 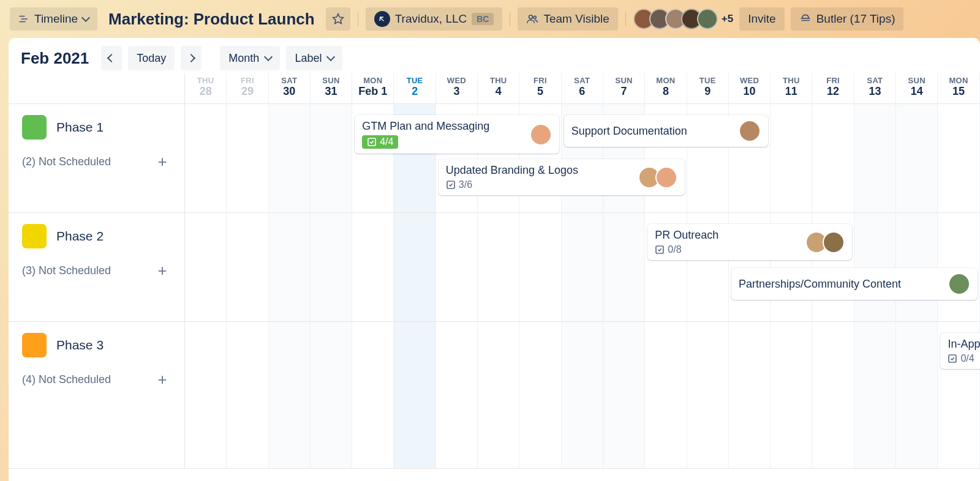 I want to click on invite-button: Invite, so click(x=762, y=19).